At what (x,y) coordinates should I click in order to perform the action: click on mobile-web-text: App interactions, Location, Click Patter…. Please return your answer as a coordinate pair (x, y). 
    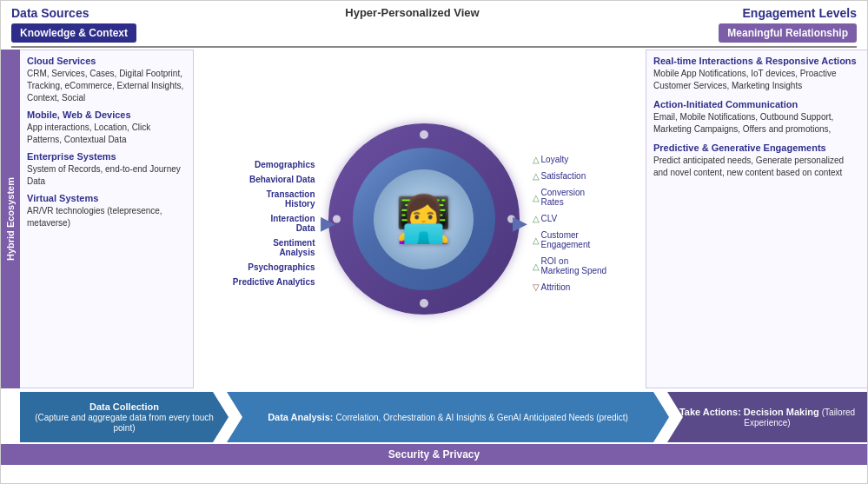
    Looking at the image, I should click on (106, 134).